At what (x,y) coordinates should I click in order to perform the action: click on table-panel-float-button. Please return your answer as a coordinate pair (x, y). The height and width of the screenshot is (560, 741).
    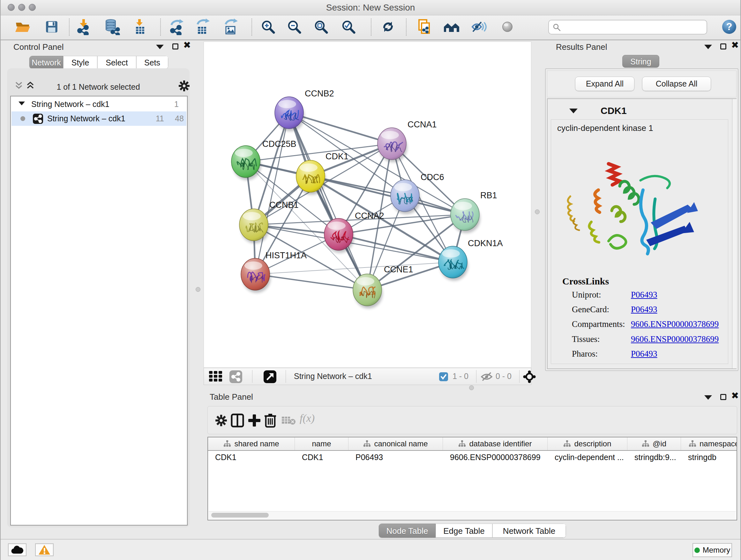
    Looking at the image, I should click on (723, 397).